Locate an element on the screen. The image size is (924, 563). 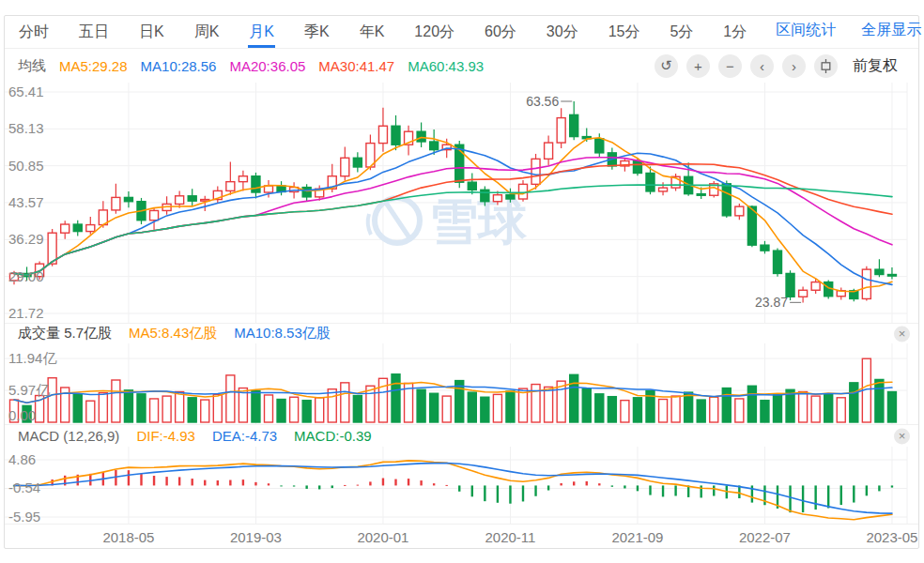
svg-text: 5.97亿 is located at coordinates (29, 390).